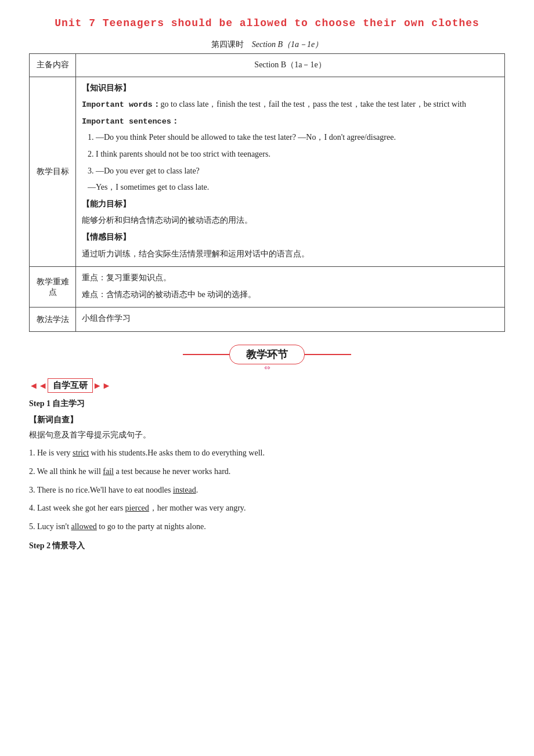 This screenshot has height=756, width=534. I want to click on content-block: —Yes，I sometimes get to class late., so click(293, 188).